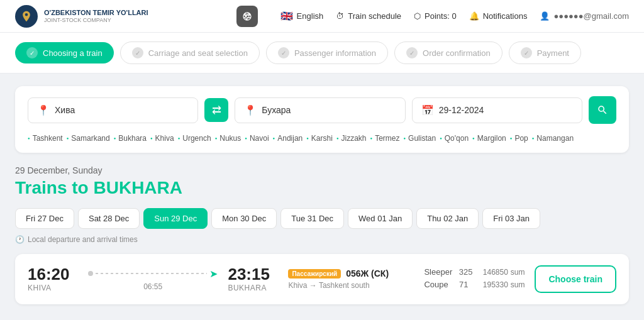 This screenshot has height=320, width=644. I want to click on header-center, so click(252, 16).